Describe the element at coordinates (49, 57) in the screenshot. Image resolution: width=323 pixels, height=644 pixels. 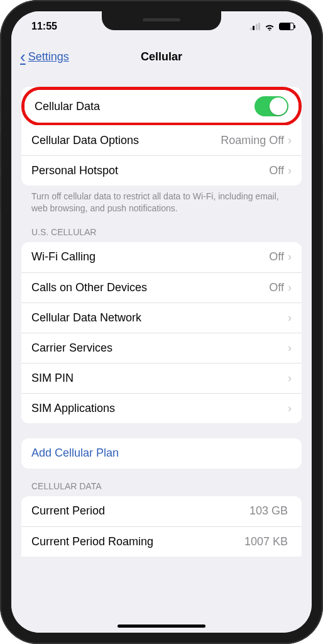
I see `back-label: Settings` at that location.